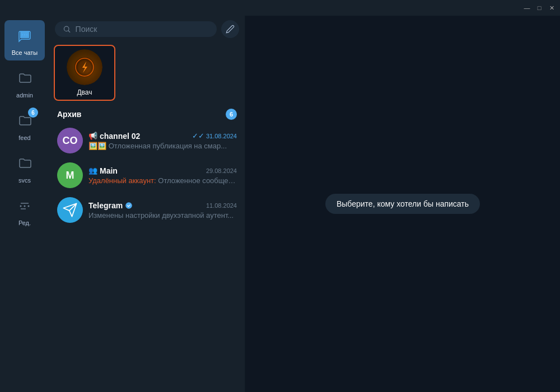  I want to click on feed-badge: 6, so click(33, 113).